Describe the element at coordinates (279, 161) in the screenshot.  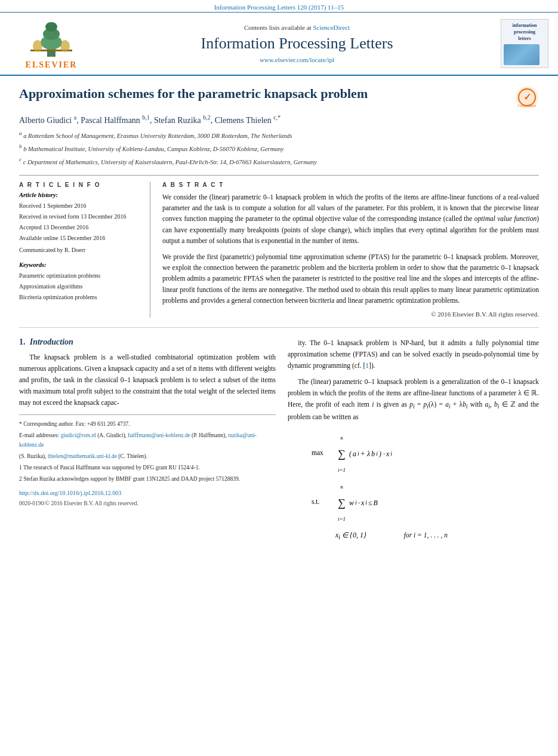
I see `affil-c: c c Department of Mathematics, Universit…` at that location.